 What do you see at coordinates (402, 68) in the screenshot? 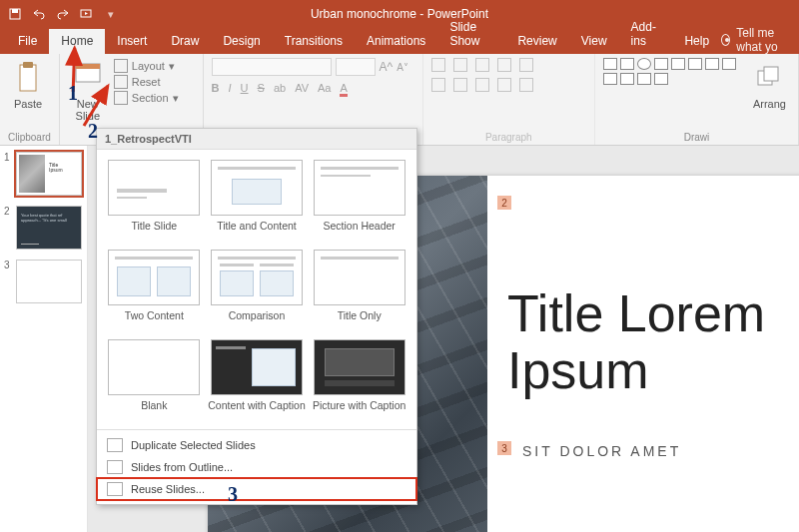
I see `decrease-font-icon: A˅` at bounding box center [402, 68].